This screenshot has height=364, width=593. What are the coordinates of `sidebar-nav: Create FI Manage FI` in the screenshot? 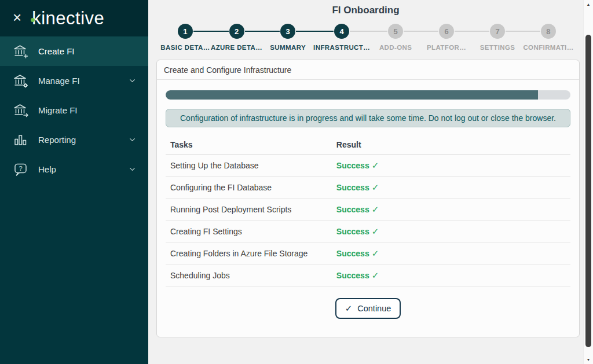 It's located at (74, 110).